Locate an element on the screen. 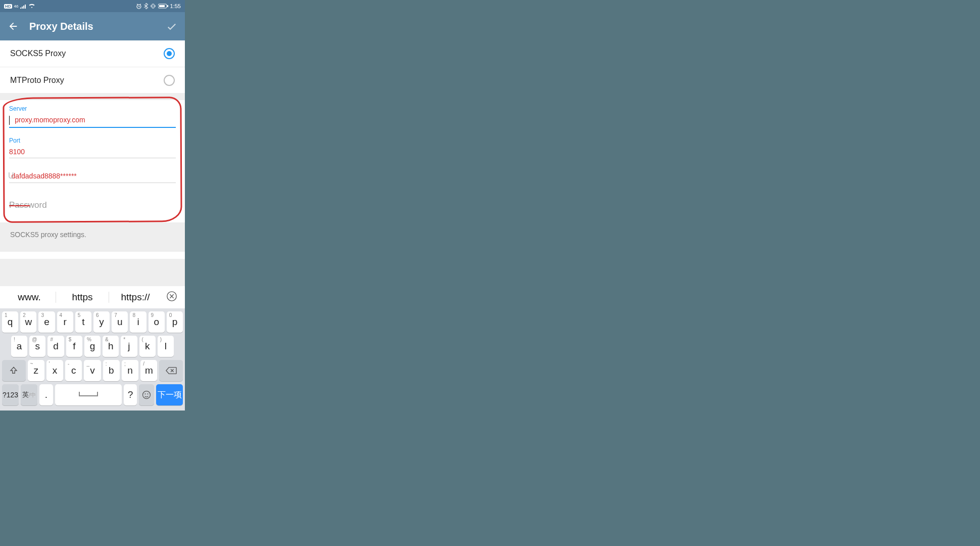  key-d: #d is located at coordinates (56, 346).